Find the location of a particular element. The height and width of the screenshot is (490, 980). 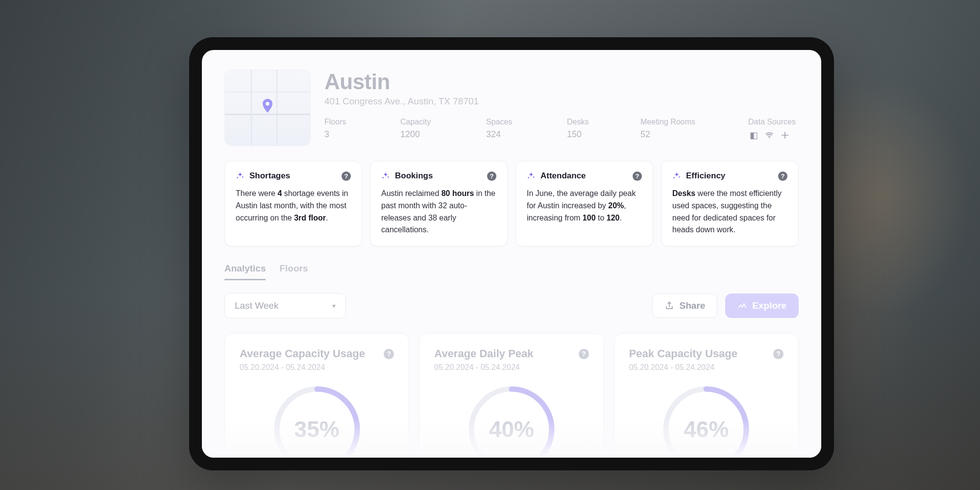

stat-label: Desks is located at coordinates (604, 122).